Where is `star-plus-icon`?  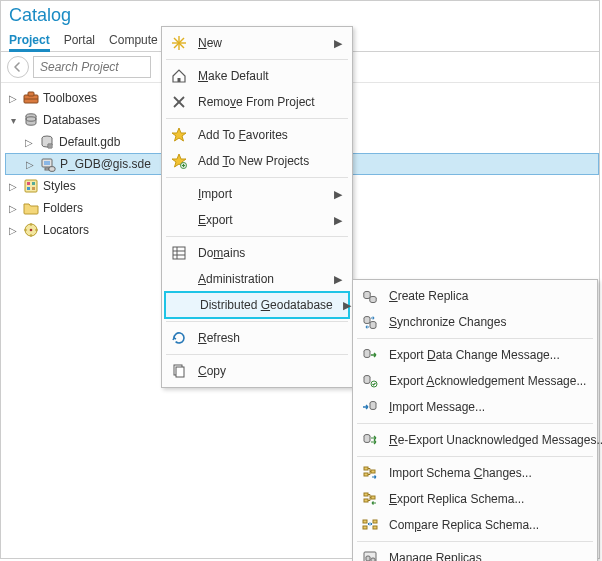
star-plus-icon is located at coordinates (179, 161).